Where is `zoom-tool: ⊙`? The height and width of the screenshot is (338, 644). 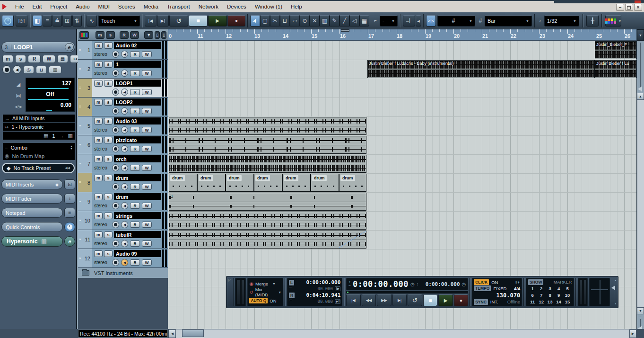
zoom-tool: ⊙ is located at coordinates (305, 21).